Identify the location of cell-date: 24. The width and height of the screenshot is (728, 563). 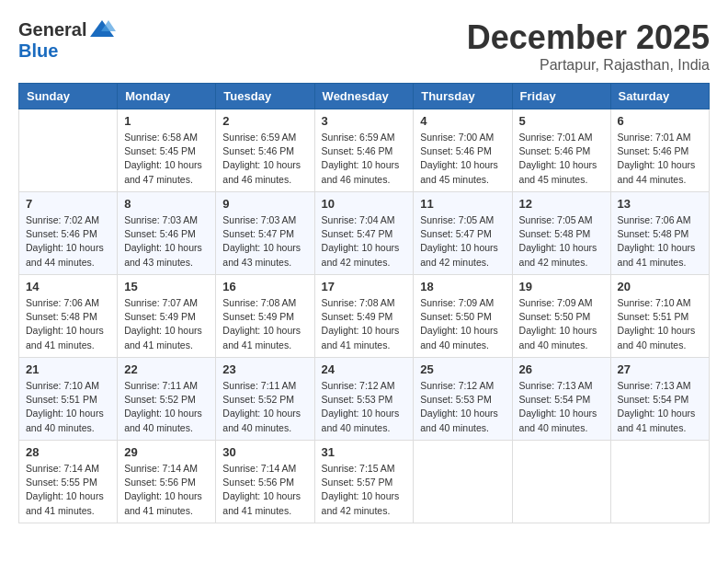
(364, 370).